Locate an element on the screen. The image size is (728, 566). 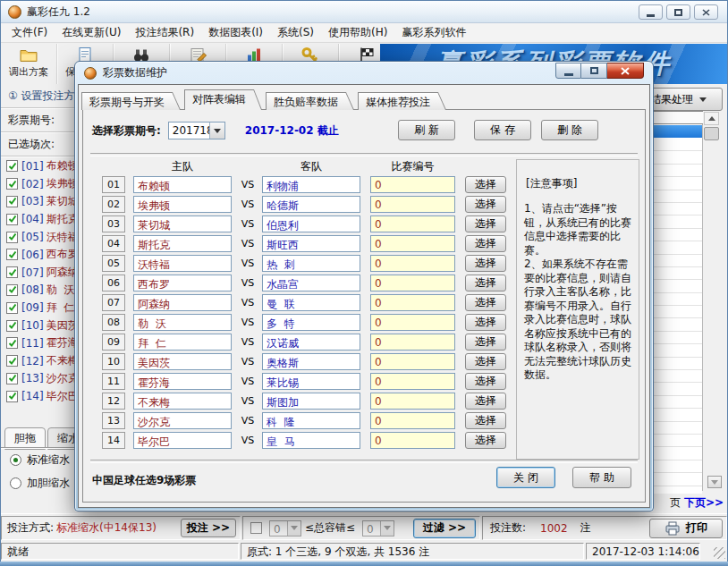
away-team-input: 斯图加 is located at coordinates (311, 401).